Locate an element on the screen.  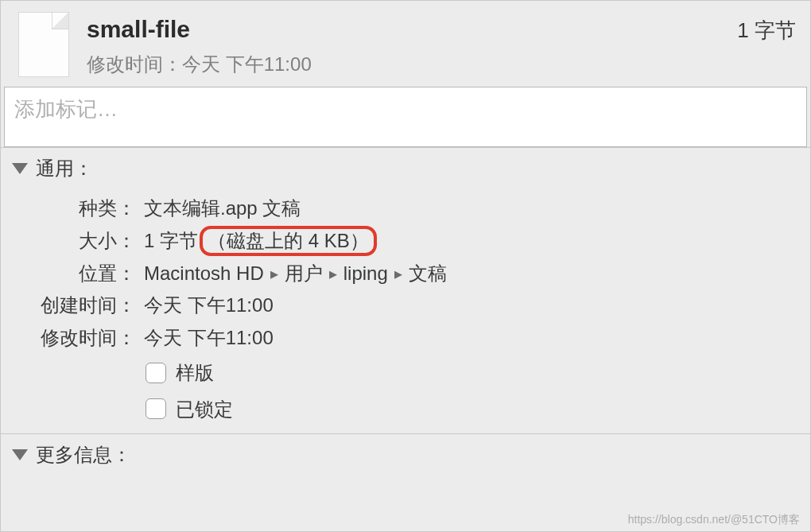
stationery-label: 样版 is located at coordinates (195, 373).